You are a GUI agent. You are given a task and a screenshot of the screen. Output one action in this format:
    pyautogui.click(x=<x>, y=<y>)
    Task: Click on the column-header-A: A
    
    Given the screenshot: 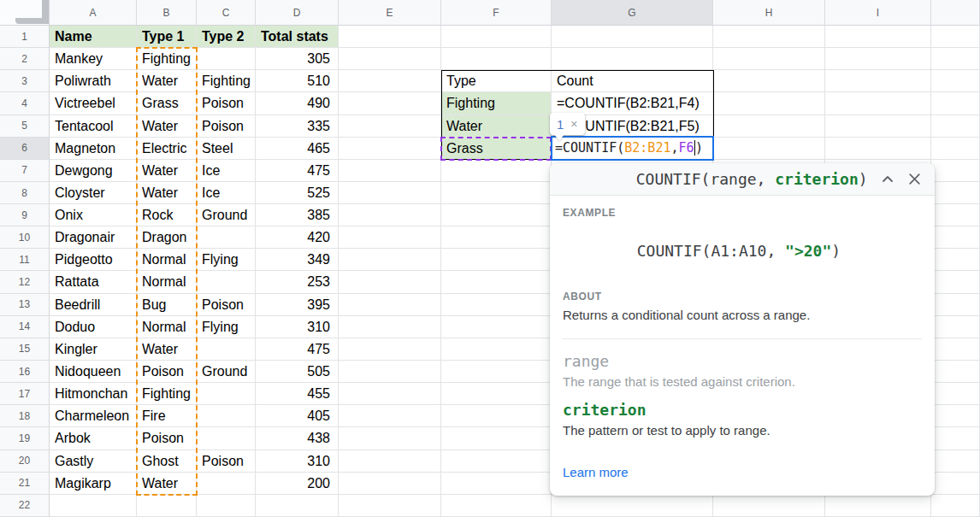 What is the action you would take?
    pyautogui.click(x=93, y=13)
    